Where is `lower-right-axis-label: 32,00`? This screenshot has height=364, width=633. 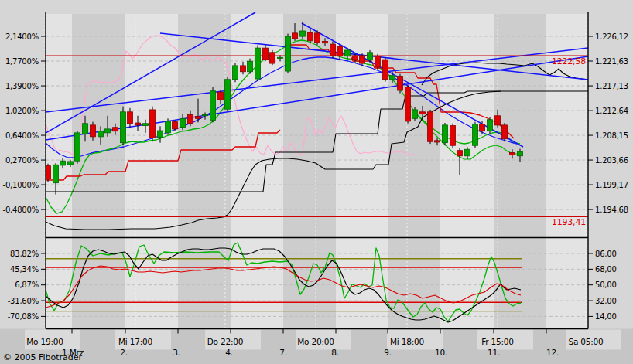 lower-right-axis-label: 32,00 is located at coordinates (606, 301).